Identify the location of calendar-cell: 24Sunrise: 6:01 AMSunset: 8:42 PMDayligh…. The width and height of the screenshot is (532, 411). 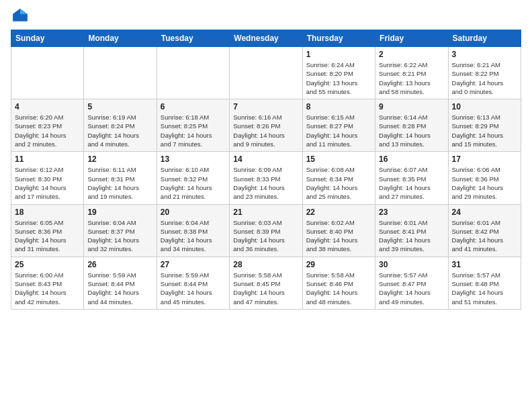
(484, 230).